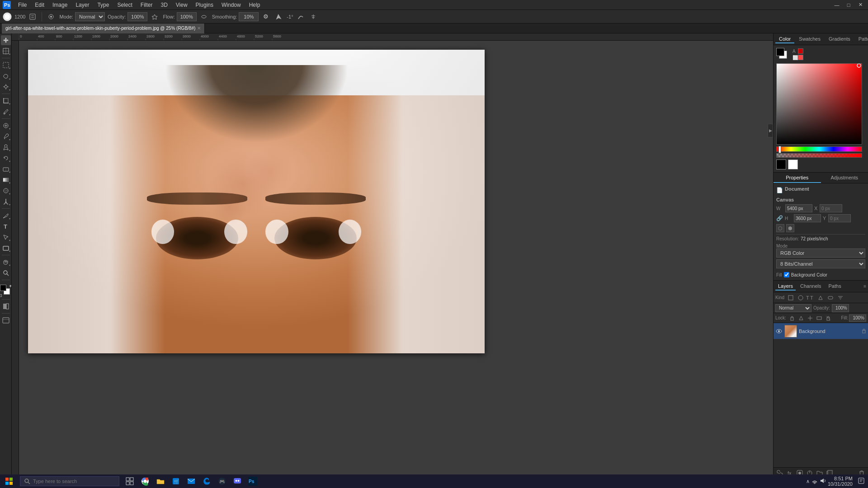 Image resolution: width=868 pixels, height=488 pixels. I want to click on color-mode-select: RGB Color, so click(821, 253).